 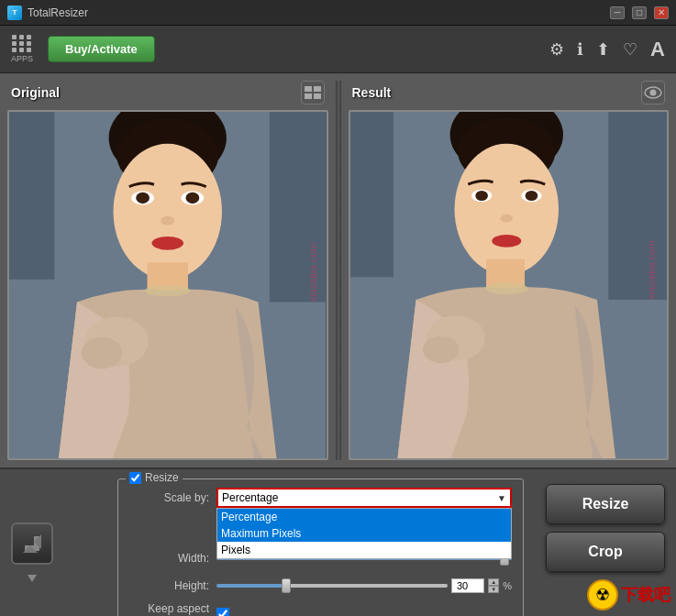 What do you see at coordinates (468, 586) in the screenshot?
I see `height-value-input: 30` at bounding box center [468, 586].